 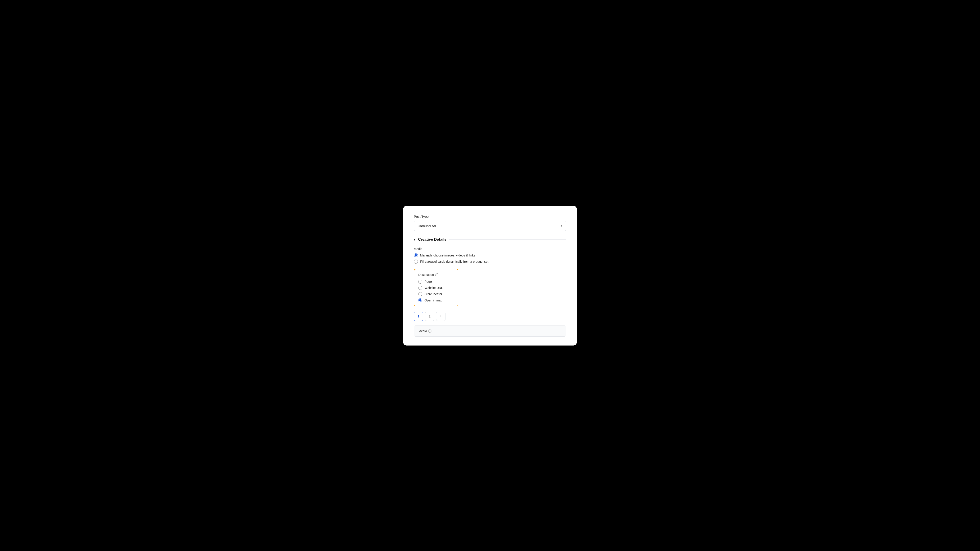 What do you see at coordinates (420, 288) in the screenshot?
I see `destination-radio-website-url` at bounding box center [420, 288].